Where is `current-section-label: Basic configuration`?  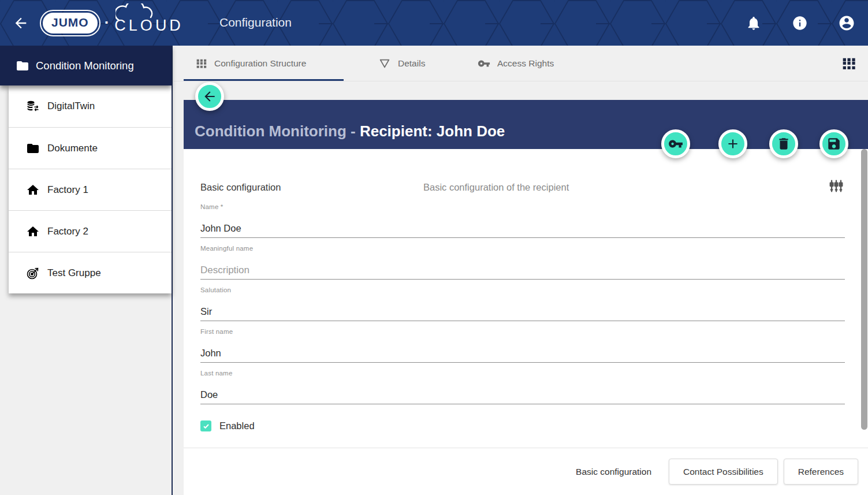
current-section-label: Basic configuration is located at coordinates (613, 472).